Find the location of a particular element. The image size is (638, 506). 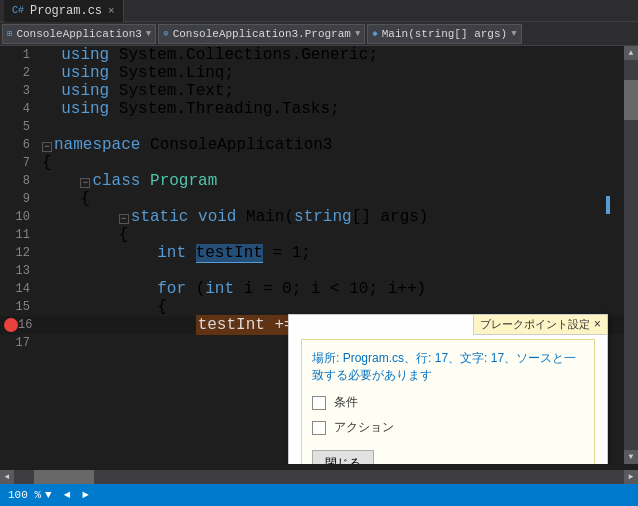

table-row: 5 is located at coordinates (312, 127).